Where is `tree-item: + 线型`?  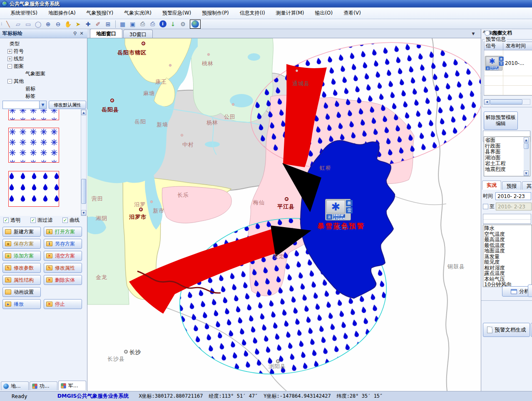 tree-item: + 线型 is located at coordinates (46, 59).